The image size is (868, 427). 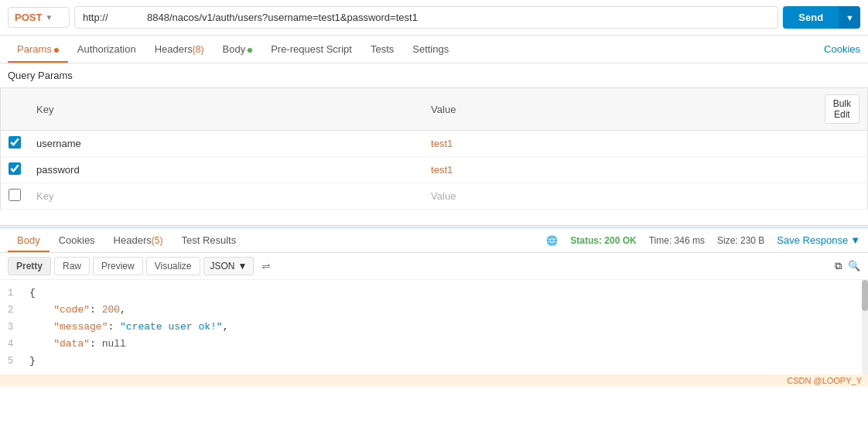 What do you see at coordinates (29, 240) in the screenshot?
I see `resp-tab-body: Body` at bounding box center [29, 240].